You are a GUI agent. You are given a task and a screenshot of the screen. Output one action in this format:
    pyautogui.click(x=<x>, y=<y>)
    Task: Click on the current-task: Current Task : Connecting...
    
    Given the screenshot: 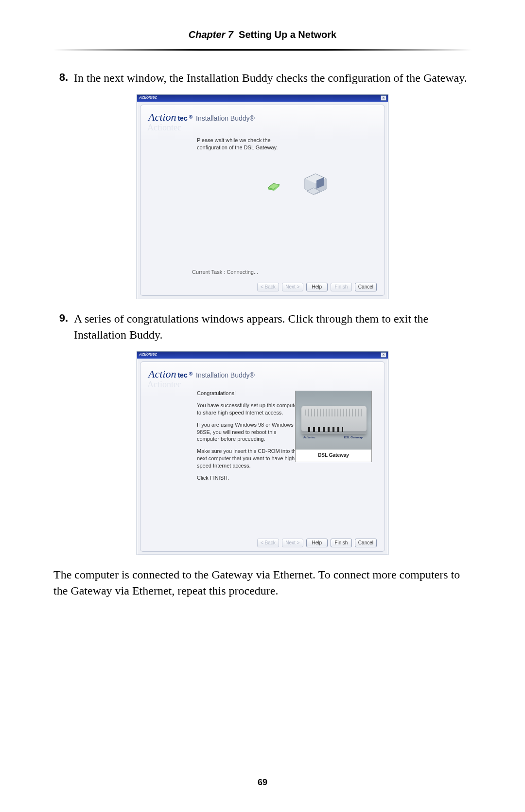 What is the action you would take?
    pyautogui.click(x=225, y=272)
    